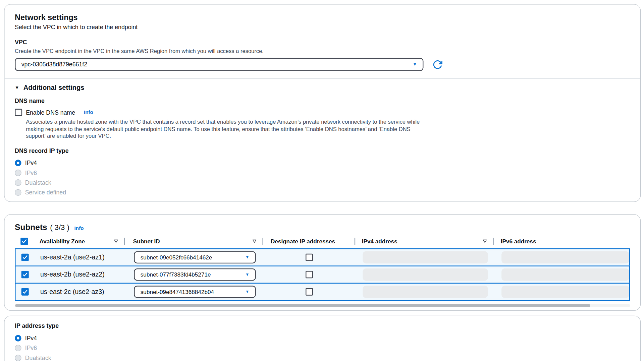  Describe the element at coordinates (195, 292) in the screenshot. I see `subnet-select: subnet-09e84741368842b04 ▼` at that location.